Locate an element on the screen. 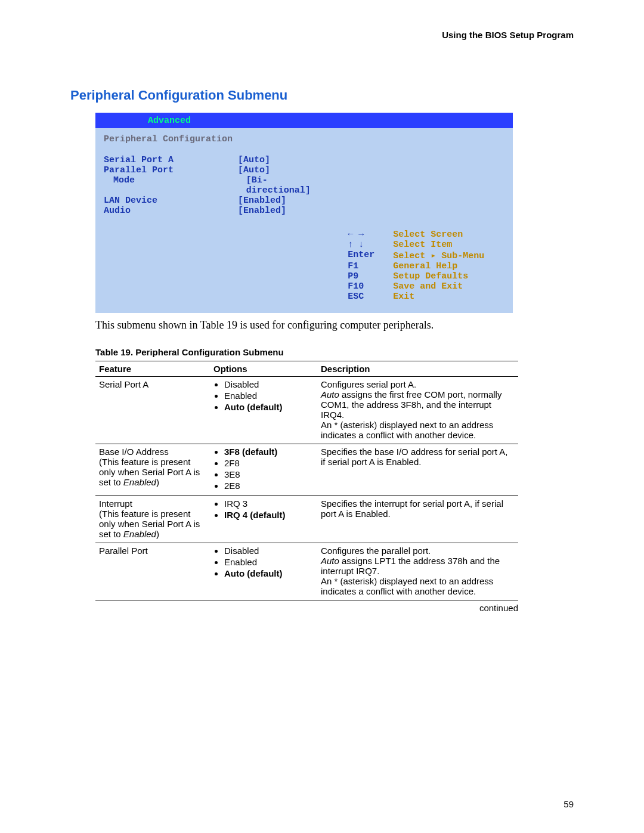 The image size is (644, 833). continued-label: continued is located at coordinates (295, 608).